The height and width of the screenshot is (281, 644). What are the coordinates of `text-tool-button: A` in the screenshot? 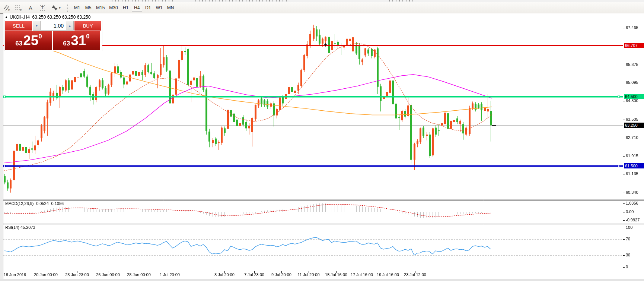 It's located at (31, 8).